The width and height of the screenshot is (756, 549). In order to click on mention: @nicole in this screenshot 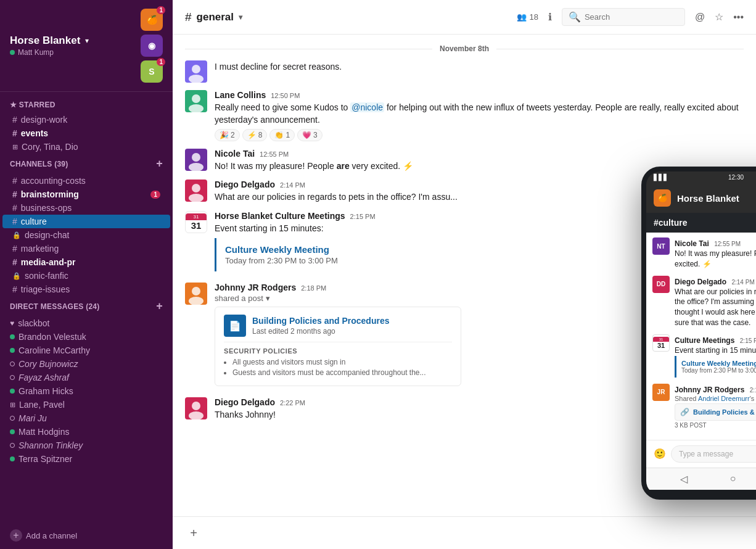, I will do `click(368, 107)`.